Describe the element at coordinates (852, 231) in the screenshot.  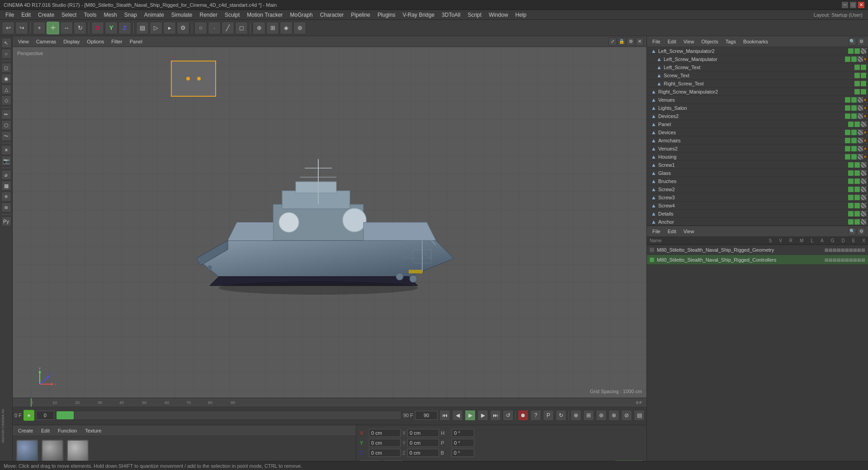
I see `prop-search-btn: 🔍` at that location.